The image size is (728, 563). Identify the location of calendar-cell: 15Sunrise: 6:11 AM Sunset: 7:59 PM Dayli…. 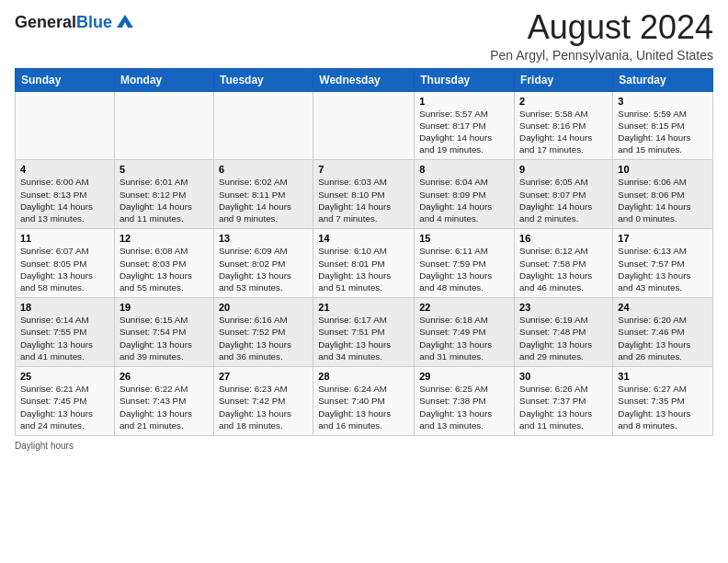
(465, 263).